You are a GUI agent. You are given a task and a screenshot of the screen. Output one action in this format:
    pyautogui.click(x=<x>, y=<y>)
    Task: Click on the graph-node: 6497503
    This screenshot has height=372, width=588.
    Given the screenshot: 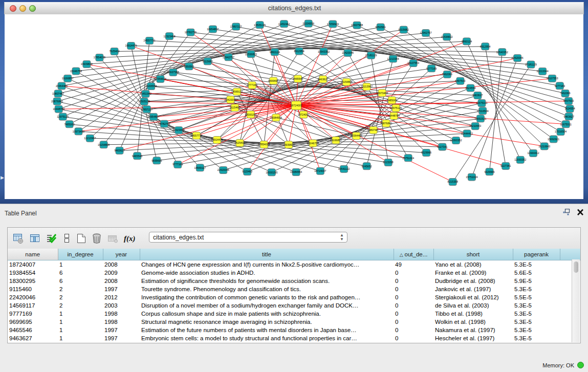 What is the action you would take?
    pyautogui.click(x=569, y=101)
    